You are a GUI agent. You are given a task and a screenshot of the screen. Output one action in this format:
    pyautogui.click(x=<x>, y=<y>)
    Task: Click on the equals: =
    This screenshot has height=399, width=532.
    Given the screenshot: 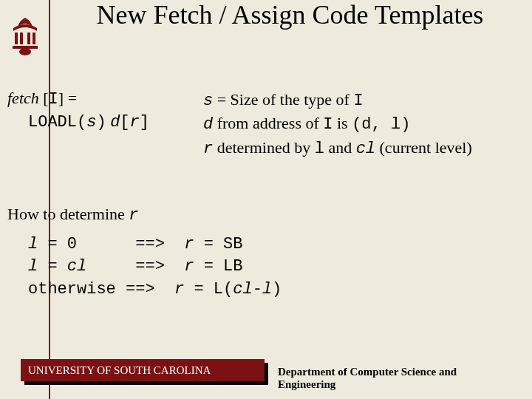 What is the action you would take?
    pyautogui.click(x=72, y=98)
    